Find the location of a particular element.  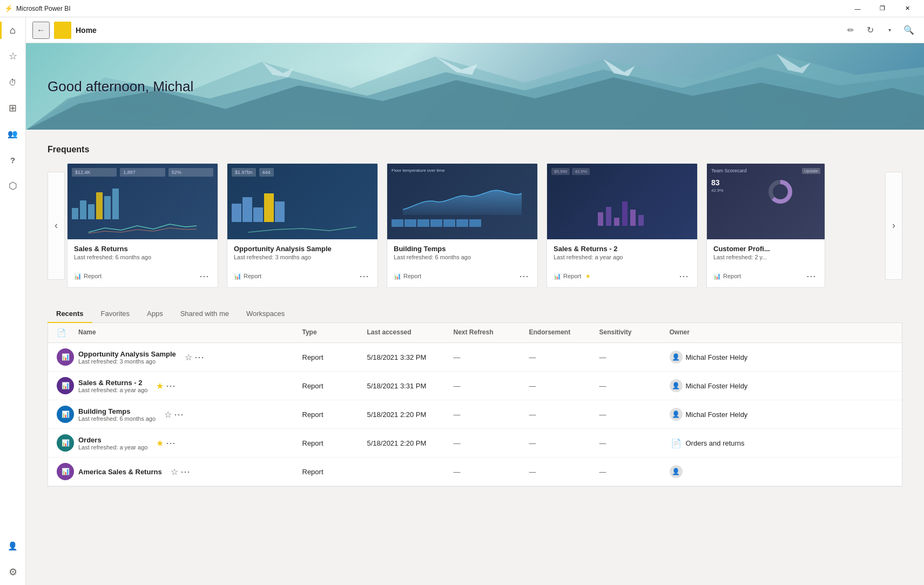

sidebar-item-recent: ⏱ is located at coordinates (13, 82).